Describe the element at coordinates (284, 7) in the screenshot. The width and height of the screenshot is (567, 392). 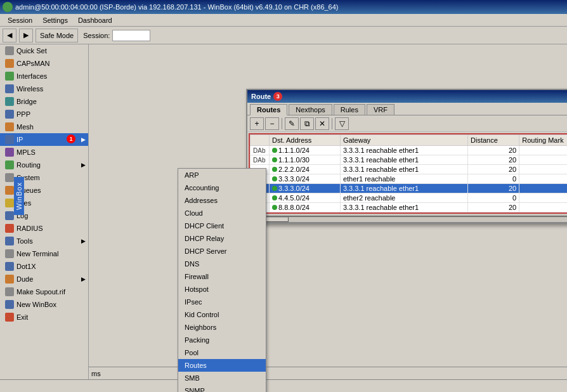
I see `title-bar: admin@50:00:00:04:00:00 (ISP-Borde) via …` at that location.